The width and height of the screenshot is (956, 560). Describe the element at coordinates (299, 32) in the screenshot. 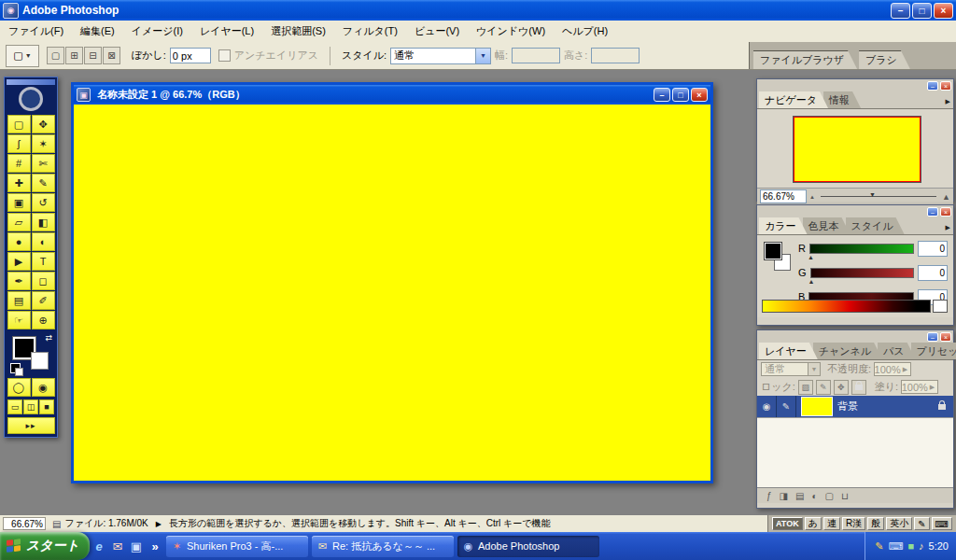

I see `menu-select: 選択範囲(S)` at that location.